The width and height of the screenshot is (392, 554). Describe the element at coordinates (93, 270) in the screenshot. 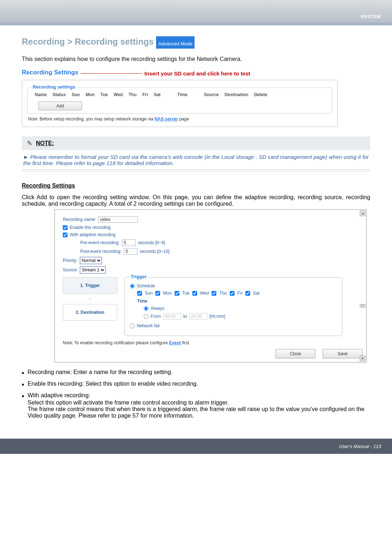

I see `source-select: Stream 1` at that location.